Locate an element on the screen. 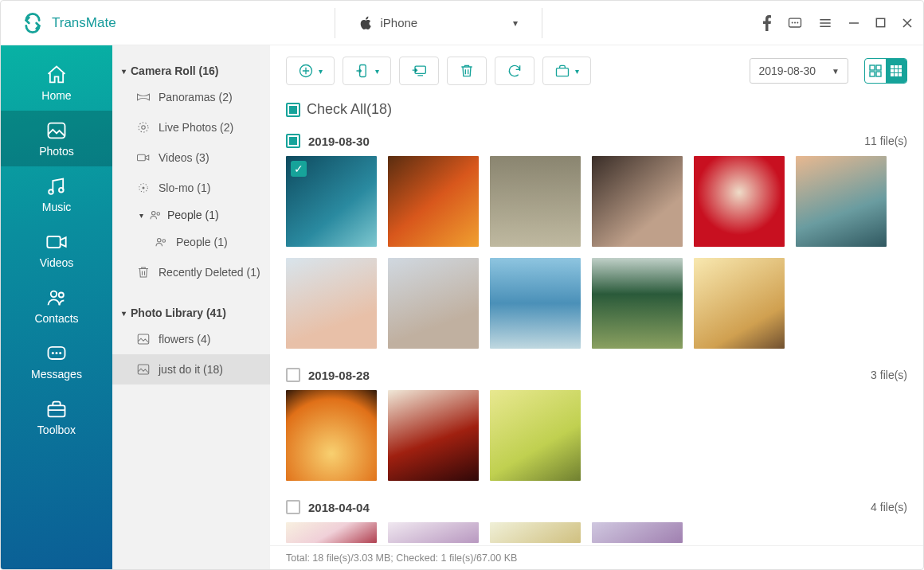 Image resolution: width=924 pixels, height=570 pixels. date-group-header: 2019-08-28 3 file(s) is located at coordinates (597, 377).